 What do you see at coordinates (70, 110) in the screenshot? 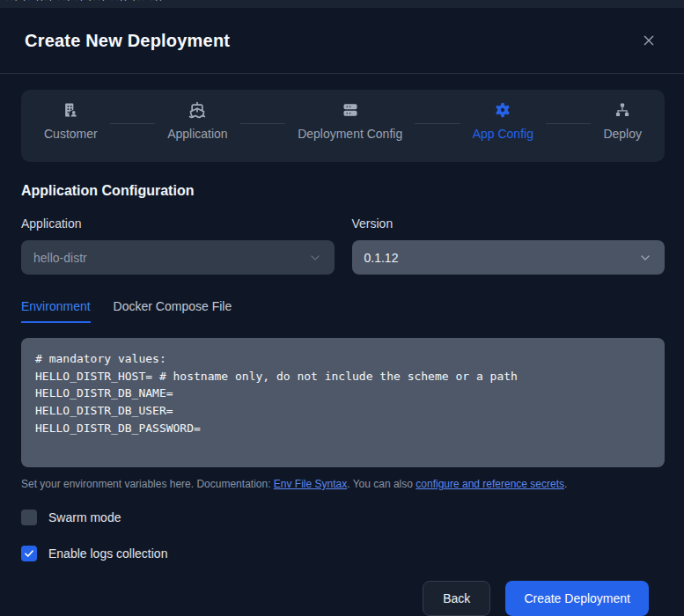
I see `building-user-icon` at bounding box center [70, 110].